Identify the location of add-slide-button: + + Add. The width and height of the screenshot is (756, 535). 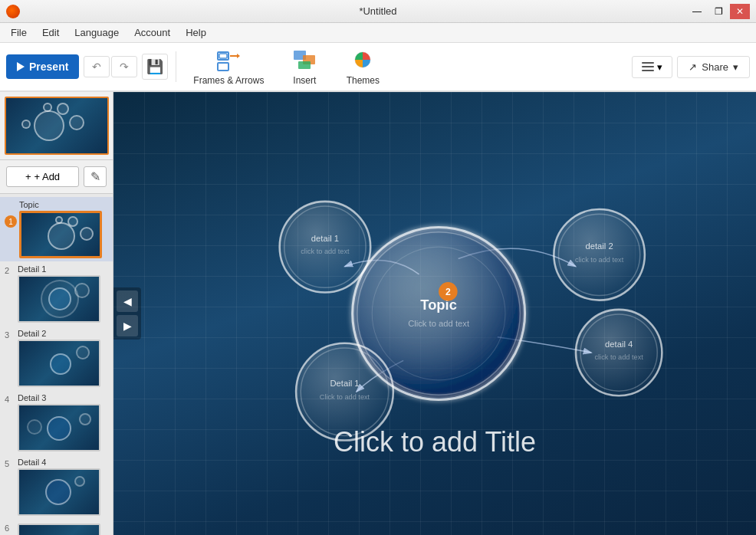
(43, 176).